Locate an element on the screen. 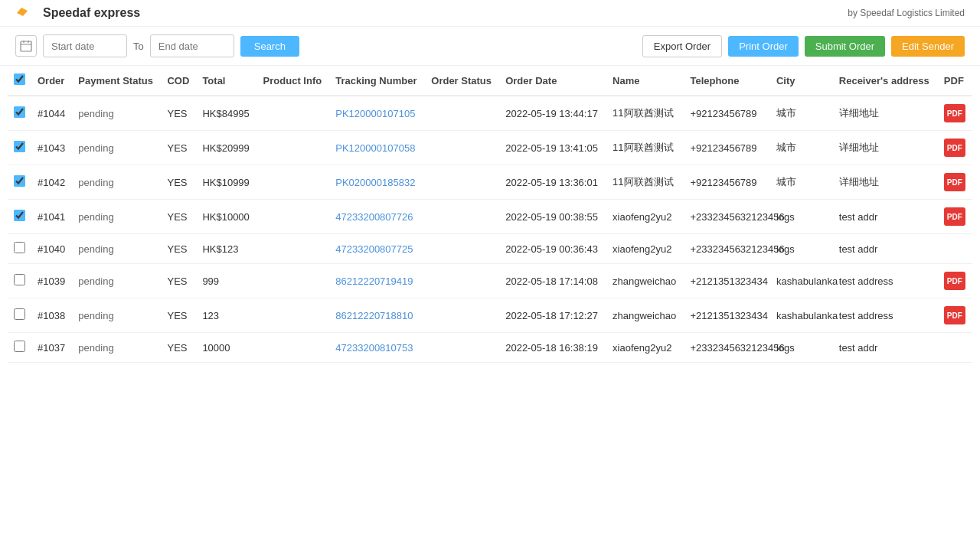 Image resolution: width=980 pixels, height=551 pixels. cell-city: logs is located at coordinates (802, 347).